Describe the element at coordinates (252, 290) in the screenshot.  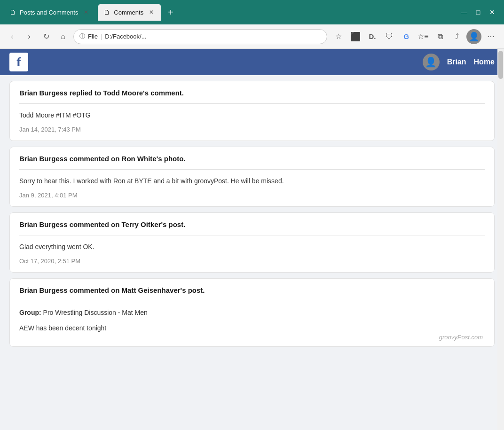
I see `card4-title: Brian Burgess commented on Matt Geisenha…` at that location.